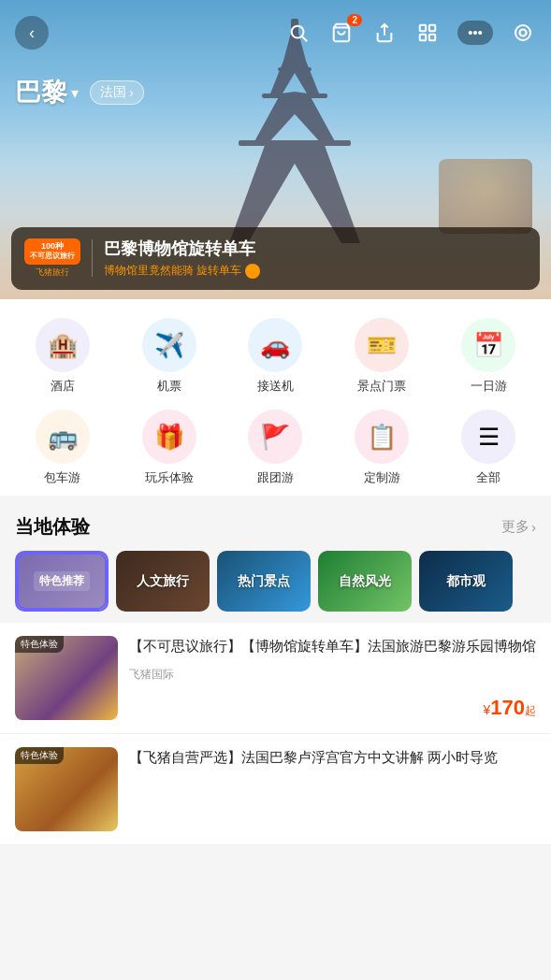  What do you see at coordinates (131, 93) in the screenshot?
I see `country-arrow: ›` at bounding box center [131, 93].